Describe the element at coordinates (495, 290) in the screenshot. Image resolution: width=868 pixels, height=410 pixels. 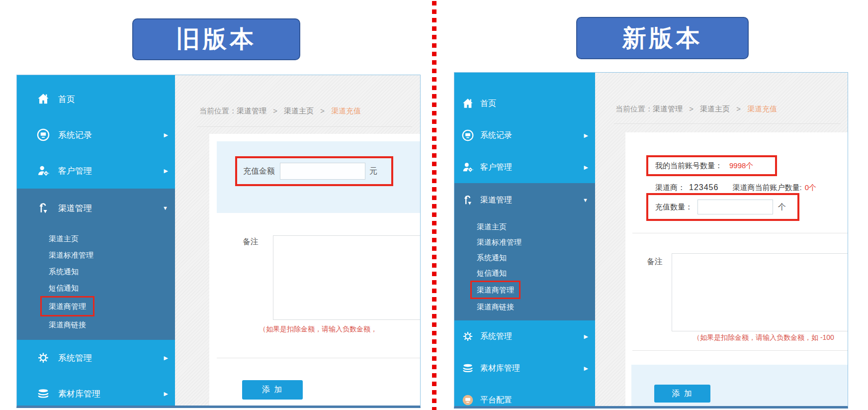
I see `red-highlight-box: 渠道商管理` at that location.